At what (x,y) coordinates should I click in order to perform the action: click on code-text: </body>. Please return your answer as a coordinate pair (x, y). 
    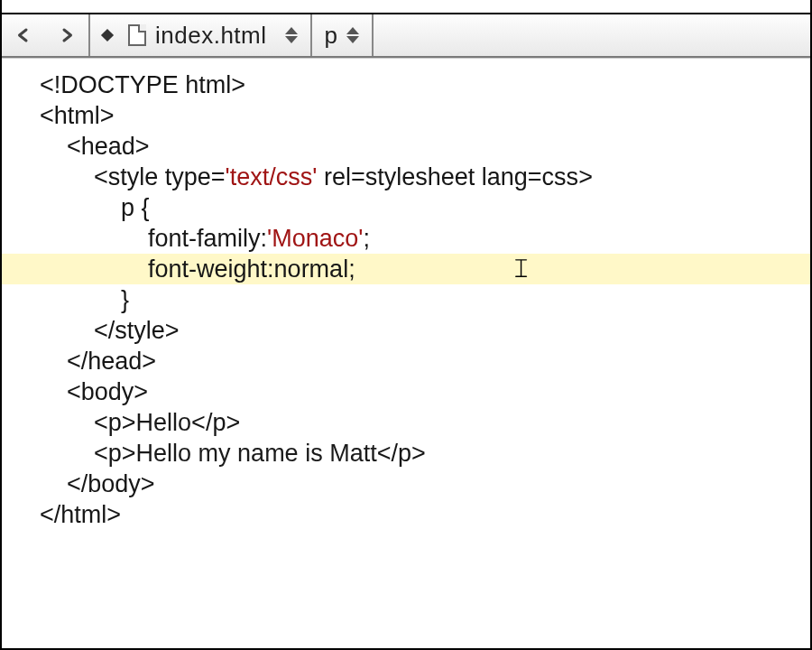
    Looking at the image, I should click on (97, 484).